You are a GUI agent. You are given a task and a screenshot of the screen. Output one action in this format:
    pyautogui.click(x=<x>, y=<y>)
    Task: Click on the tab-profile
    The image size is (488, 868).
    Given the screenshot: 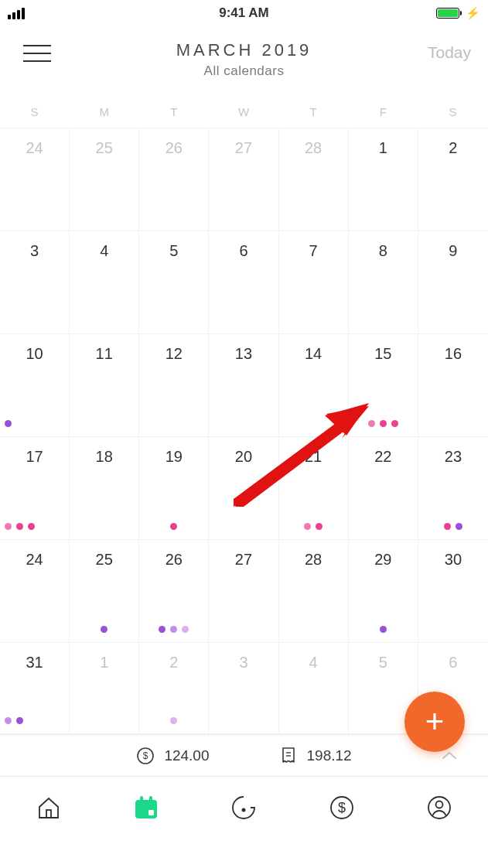 What is the action you would take?
    pyautogui.click(x=439, y=808)
    